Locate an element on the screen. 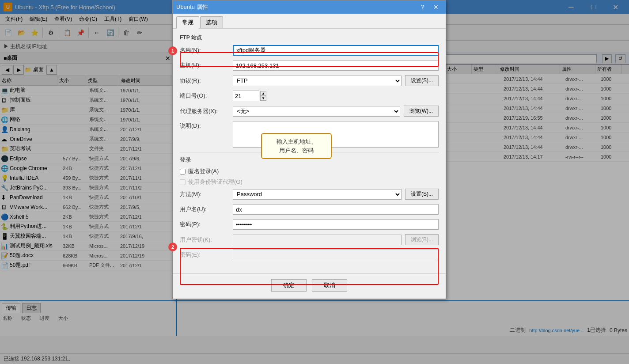 This screenshot has height=364, width=629. host-row-container: 主机(H): is located at coordinates (309, 65).